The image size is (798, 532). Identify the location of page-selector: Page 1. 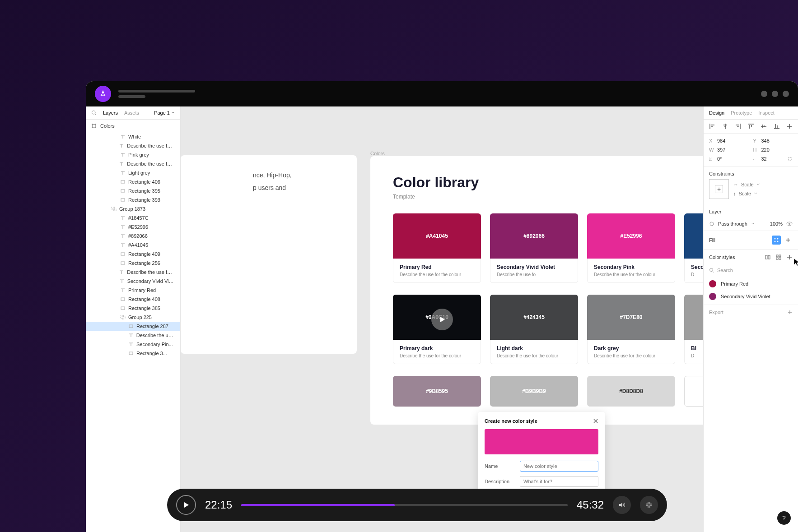
(164, 113).